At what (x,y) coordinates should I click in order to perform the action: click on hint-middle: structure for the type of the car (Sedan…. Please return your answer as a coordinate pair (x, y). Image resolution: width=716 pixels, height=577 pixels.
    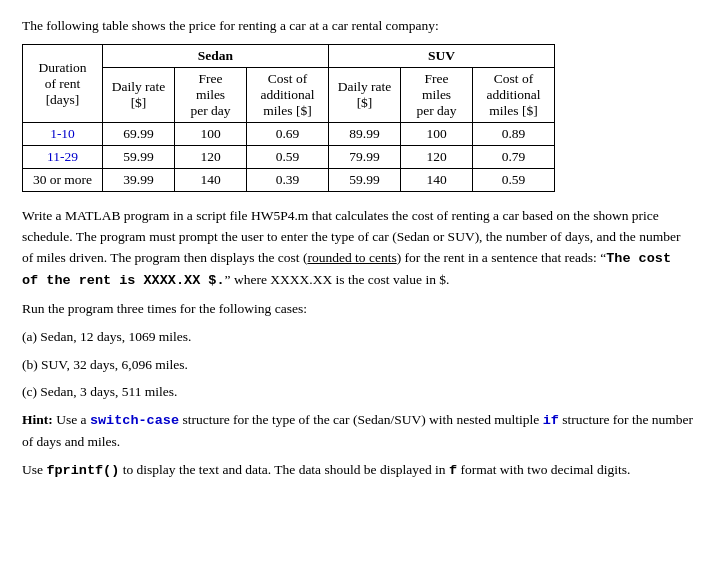
    Looking at the image, I should click on (361, 420).